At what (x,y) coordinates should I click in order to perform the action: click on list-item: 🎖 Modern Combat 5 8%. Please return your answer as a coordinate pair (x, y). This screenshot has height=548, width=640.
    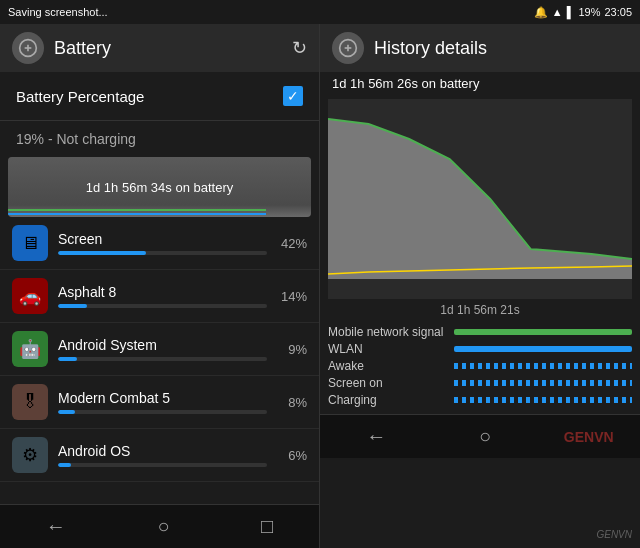
    Looking at the image, I should click on (160, 402).